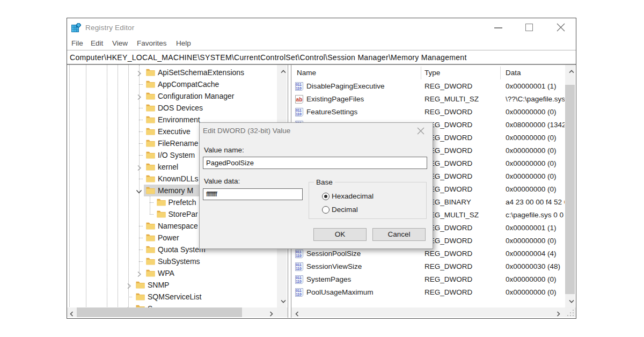 The image size is (644, 337). What do you see at coordinates (177, 285) in the screenshot?
I see `tree-item-snmp: SNMP` at bounding box center [177, 285].